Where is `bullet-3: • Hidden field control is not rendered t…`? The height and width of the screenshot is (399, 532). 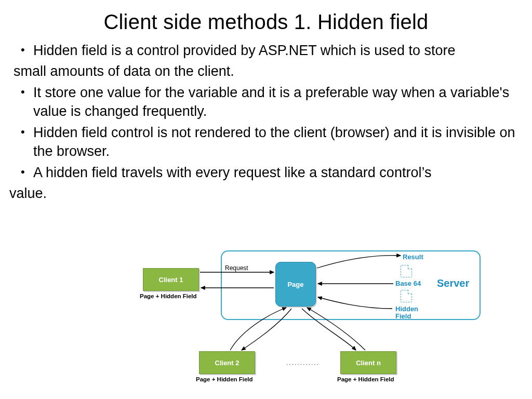 bullet-3: • Hidden field control is not rendered t… is located at coordinates (266, 142).